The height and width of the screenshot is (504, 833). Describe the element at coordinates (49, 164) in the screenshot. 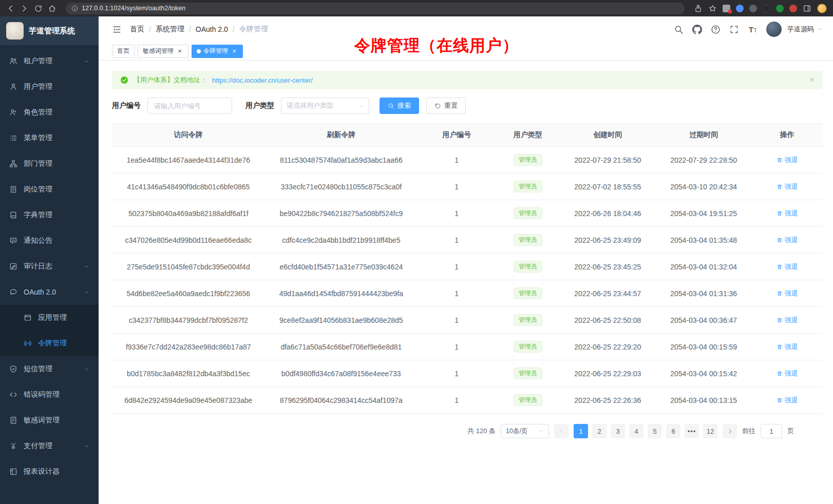

I see `sidebar-item-dept: 部门管理` at that location.